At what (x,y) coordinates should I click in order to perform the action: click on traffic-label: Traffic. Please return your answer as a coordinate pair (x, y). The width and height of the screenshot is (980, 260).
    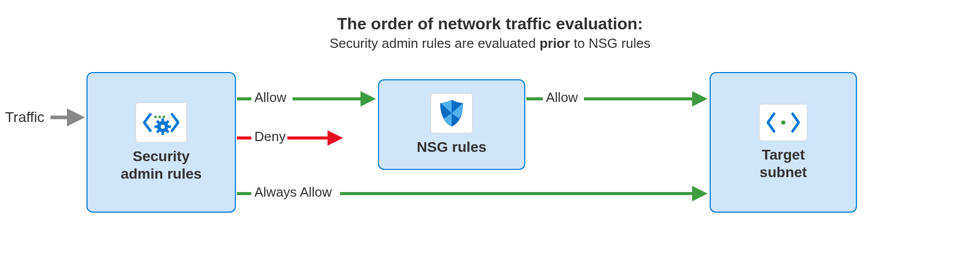
    Looking at the image, I should click on (25, 117).